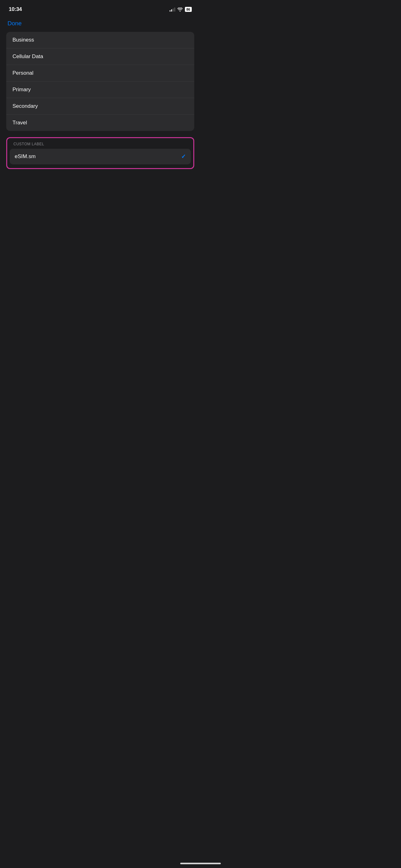  I want to click on list-item-personal: Personal, so click(100, 73).